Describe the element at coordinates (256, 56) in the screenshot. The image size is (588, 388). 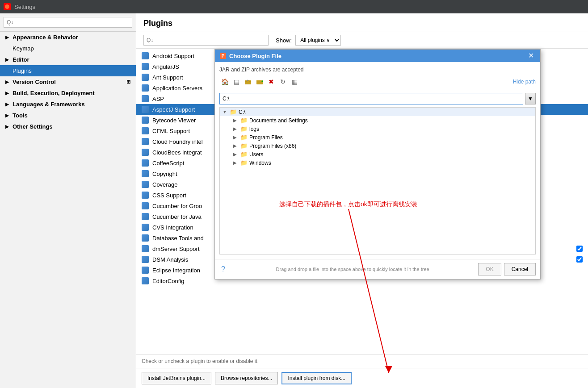
I see `dialog-title-text: Choose Plugin File` at that location.